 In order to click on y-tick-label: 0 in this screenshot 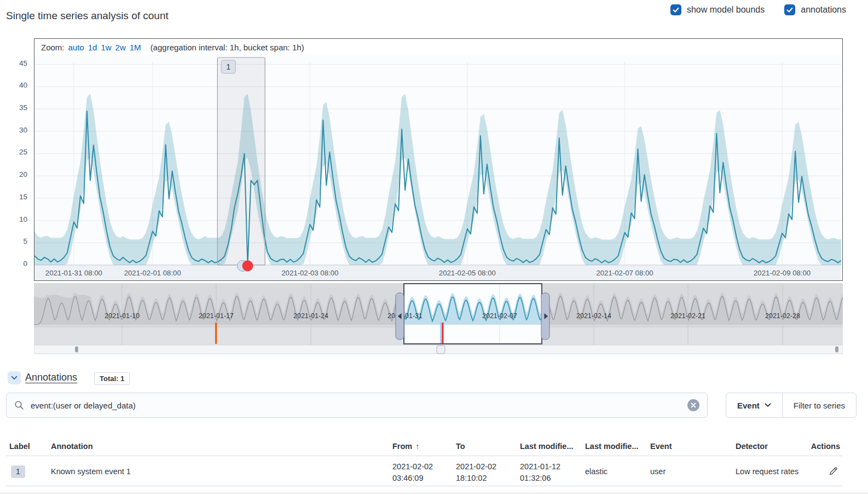, I will do `click(14, 264)`.